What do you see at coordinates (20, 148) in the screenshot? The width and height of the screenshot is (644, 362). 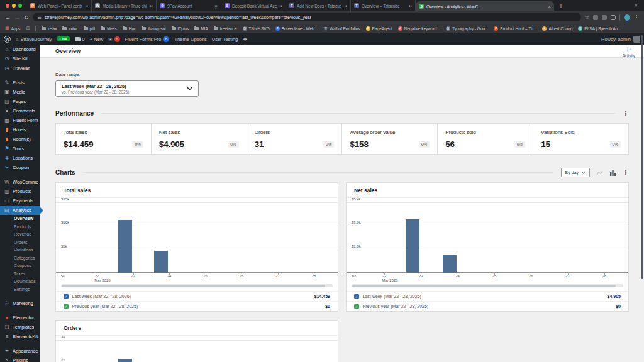 I see `sidebar-item-tours: ⚑Tours` at bounding box center [20, 148].